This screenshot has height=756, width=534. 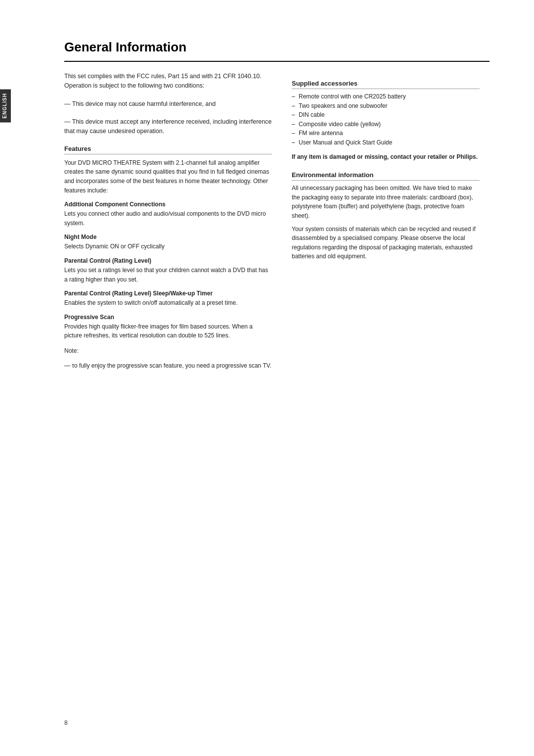 I want to click on features-intro: Your DVD MICRO THEATRE System with 2.1-c…, so click(x=168, y=177).